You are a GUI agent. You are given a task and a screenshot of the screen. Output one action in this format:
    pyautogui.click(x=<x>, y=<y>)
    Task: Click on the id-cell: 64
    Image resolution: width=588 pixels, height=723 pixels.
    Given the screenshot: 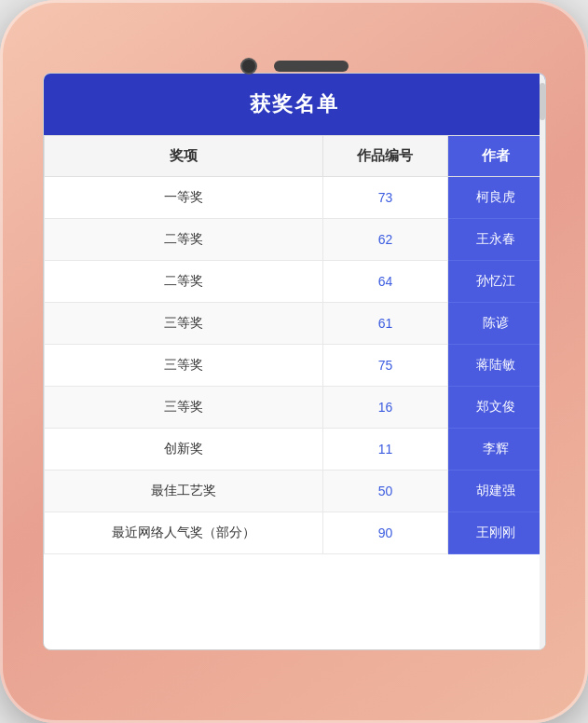 What is the action you would take?
    pyautogui.click(x=386, y=281)
    